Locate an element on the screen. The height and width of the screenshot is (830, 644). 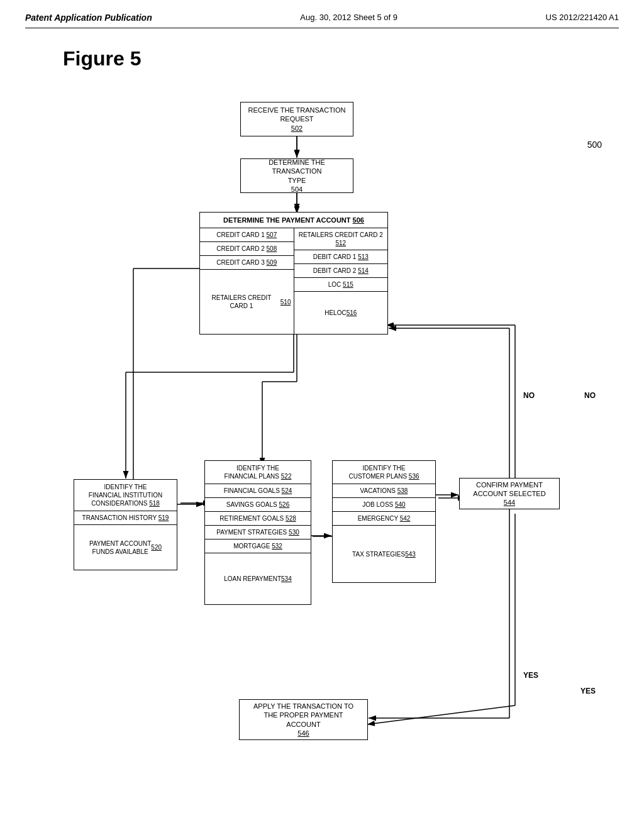
diagram-label-500: 500 is located at coordinates (595, 145).